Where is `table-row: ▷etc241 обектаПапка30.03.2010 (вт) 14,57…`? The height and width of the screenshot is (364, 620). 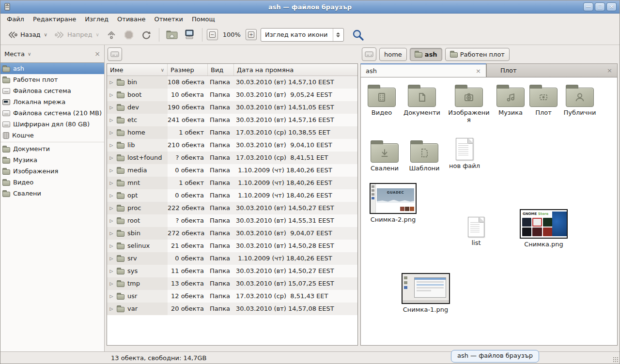 table-row: ▷etc241 обектаПапка30.03.2010 (вт) 14,57… is located at coordinates (232, 120).